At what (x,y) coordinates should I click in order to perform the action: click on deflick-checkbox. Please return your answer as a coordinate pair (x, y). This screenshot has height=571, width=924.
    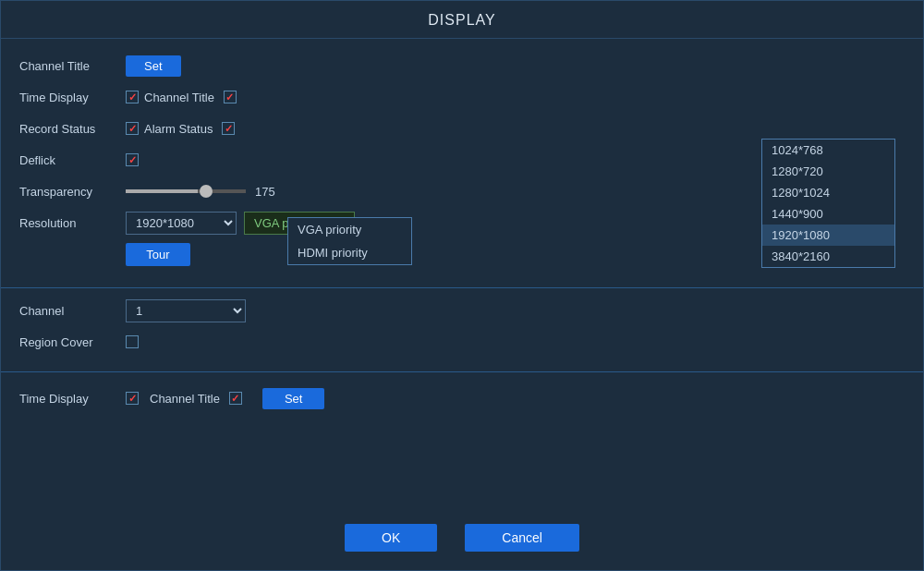
    Looking at the image, I should click on (132, 160).